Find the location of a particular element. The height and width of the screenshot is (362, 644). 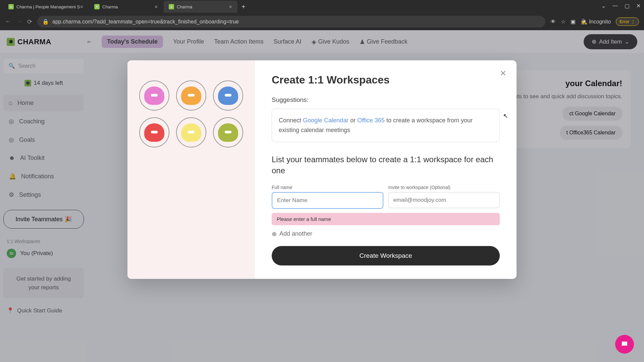

blob-avatar-red is located at coordinates (154, 132).